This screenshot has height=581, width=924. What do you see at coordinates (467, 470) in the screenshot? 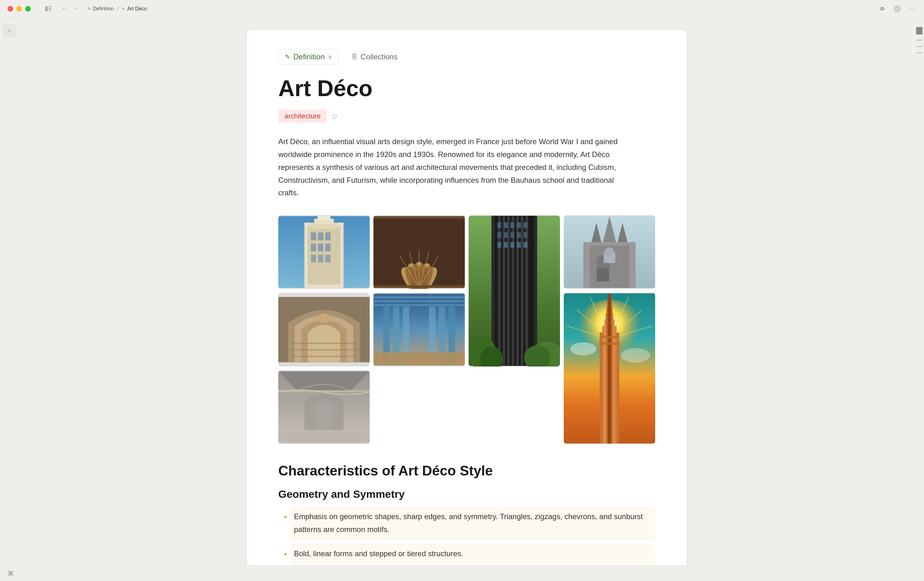
I see `section-characteristics-title: Characteristics of Art Déco Style` at bounding box center [467, 470].